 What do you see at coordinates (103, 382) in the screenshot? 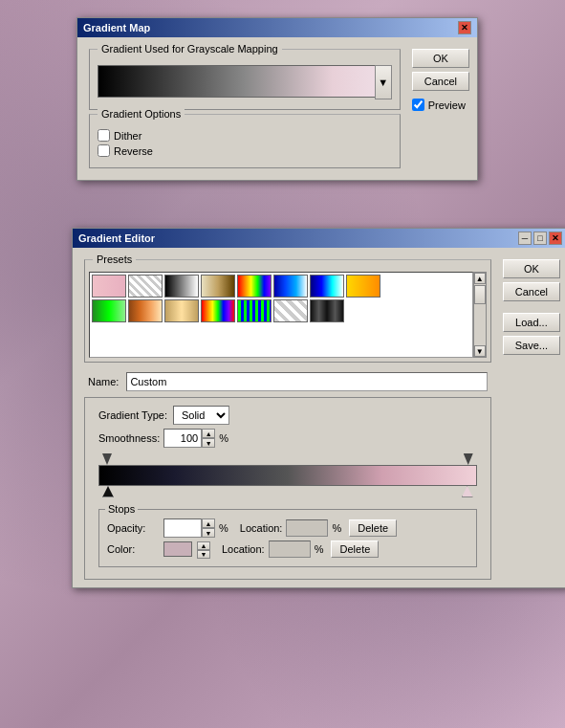
I see `name-label: Name:` at bounding box center [103, 382].